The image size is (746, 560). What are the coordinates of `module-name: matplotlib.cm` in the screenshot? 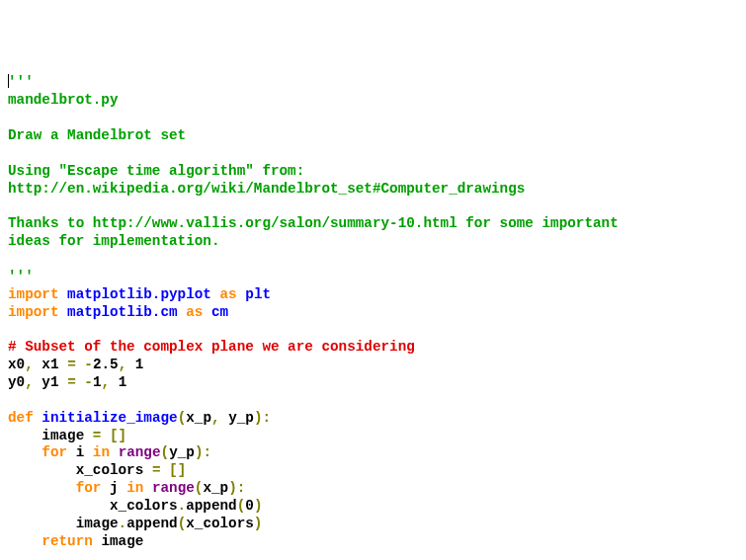 It's located at (123, 312).